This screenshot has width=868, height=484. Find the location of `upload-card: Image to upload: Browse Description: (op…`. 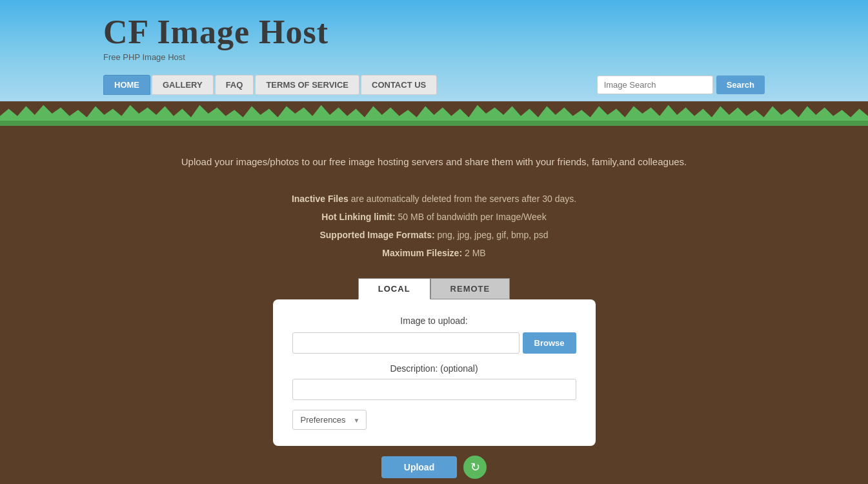

upload-card: Image to upload: Browse Description: (op… is located at coordinates (434, 373).